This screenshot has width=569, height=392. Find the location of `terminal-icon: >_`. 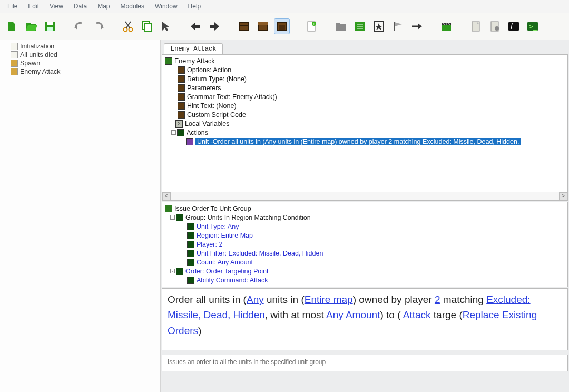

terminal-icon: >_ is located at coordinates (533, 26).